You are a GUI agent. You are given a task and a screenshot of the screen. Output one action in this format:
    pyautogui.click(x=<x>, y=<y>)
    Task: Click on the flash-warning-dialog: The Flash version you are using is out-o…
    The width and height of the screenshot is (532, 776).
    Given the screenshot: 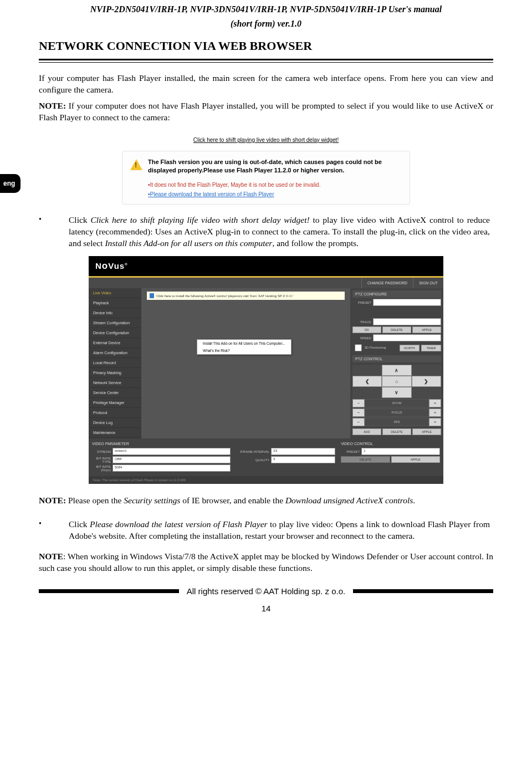 What is the action you would take?
    pyautogui.click(x=266, y=178)
    